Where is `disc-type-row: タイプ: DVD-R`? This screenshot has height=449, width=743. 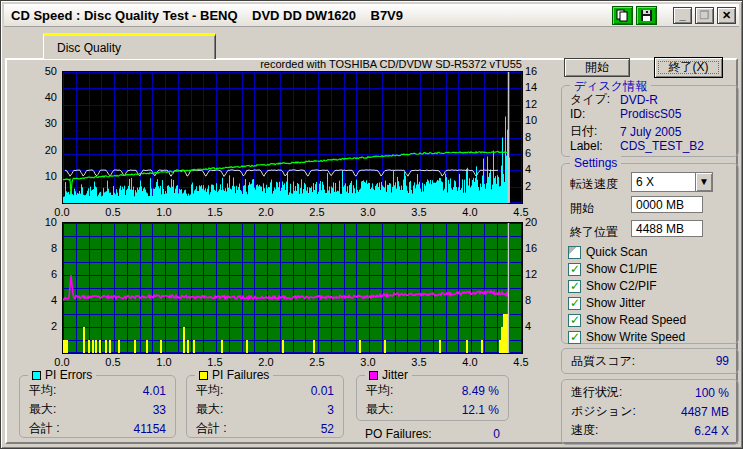 disc-type-row: タイプ: DVD-R is located at coordinates (651, 100).